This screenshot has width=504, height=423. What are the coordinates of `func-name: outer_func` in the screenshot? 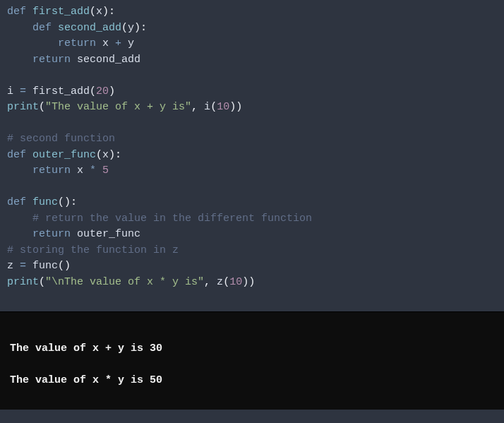 It's located at (64, 155).